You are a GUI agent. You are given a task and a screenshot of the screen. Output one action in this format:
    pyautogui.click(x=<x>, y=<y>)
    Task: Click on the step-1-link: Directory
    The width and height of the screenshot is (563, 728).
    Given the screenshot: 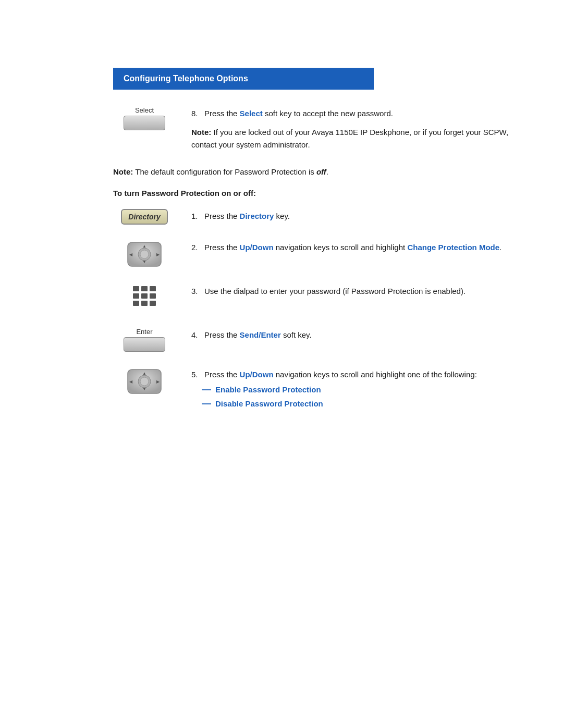 What is the action you would take?
    pyautogui.click(x=257, y=216)
    